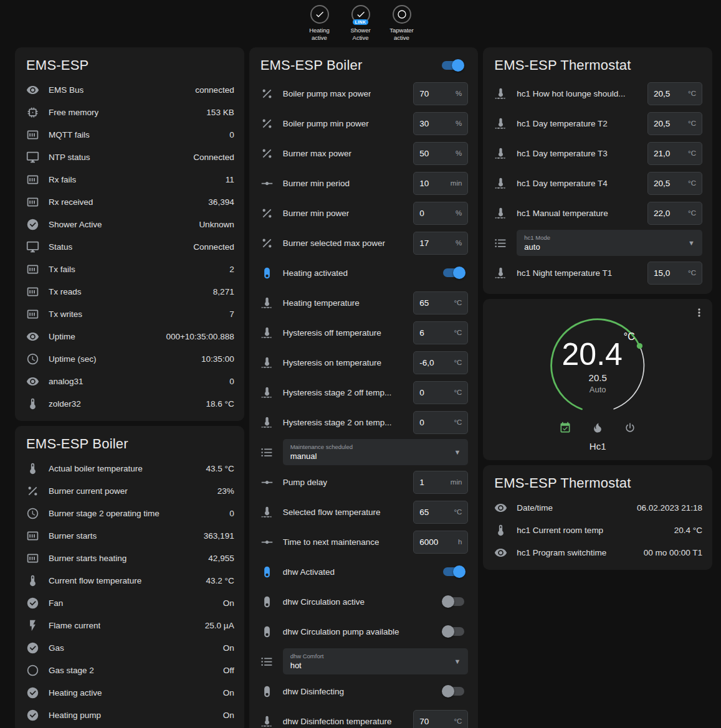 This screenshot has width=721, height=728. Describe the element at coordinates (598, 123) in the screenshot. I see `entity-row: hc1 Day temperature T2 20,5 20,5°C hc1 D…` at that location.